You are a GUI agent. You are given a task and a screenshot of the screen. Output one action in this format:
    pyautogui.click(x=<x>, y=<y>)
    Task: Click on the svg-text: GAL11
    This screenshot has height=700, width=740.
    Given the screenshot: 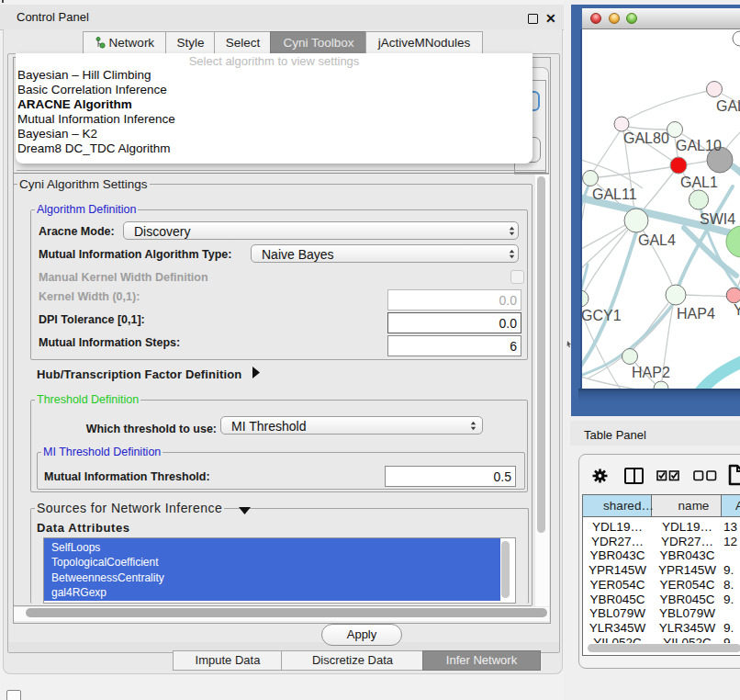 What is the action you would take?
    pyautogui.click(x=615, y=195)
    